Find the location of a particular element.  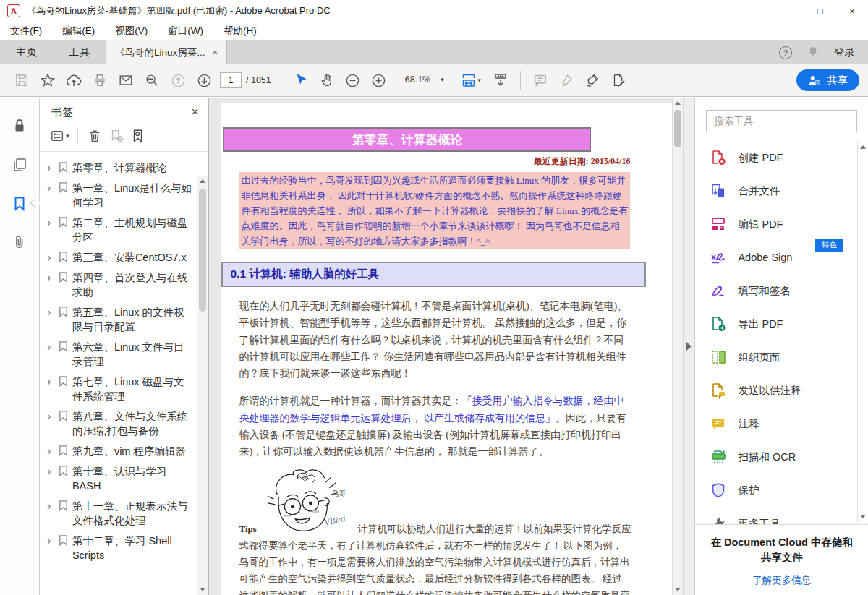

page-number-input is located at coordinates (231, 80).